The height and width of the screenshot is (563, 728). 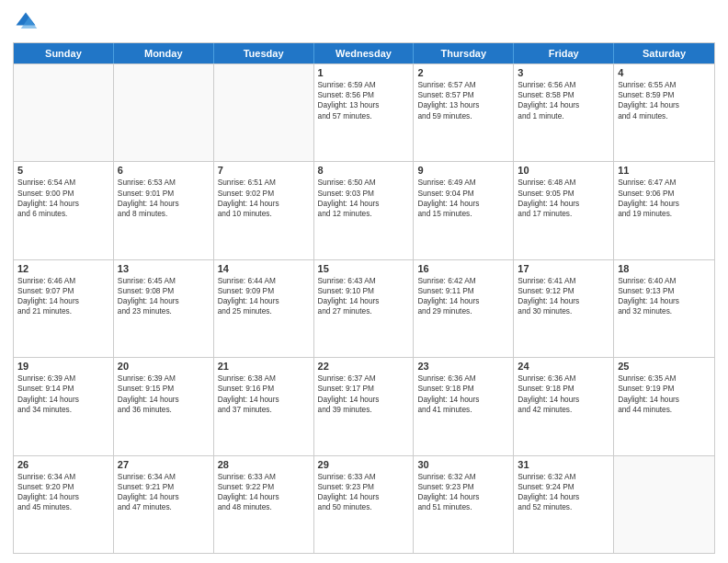 I want to click on day-number: 1, so click(x=364, y=73).